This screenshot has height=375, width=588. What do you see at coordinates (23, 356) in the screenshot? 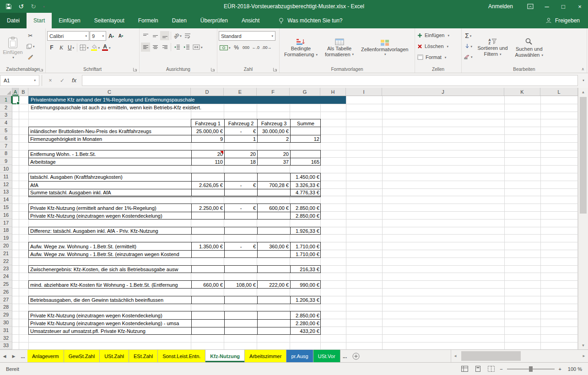
I see `sheet-overflow-left: ...` at bounding box center [23, 356].